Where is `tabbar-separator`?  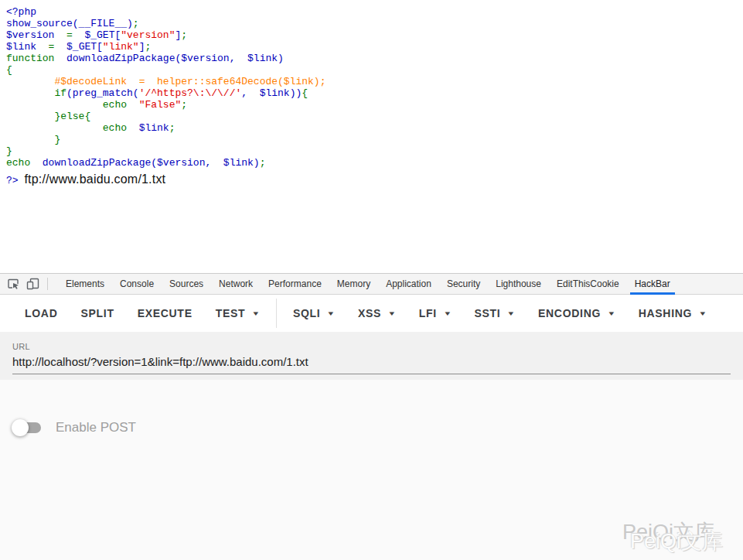
tabbar-separator is located at coordinates (48, 284).